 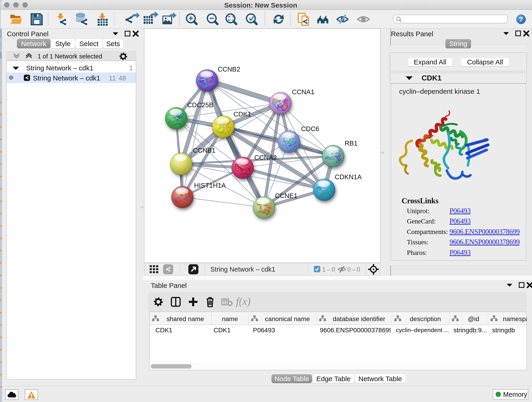 I want to click on svg-text: CDC25B, so click(x=200, y=105).